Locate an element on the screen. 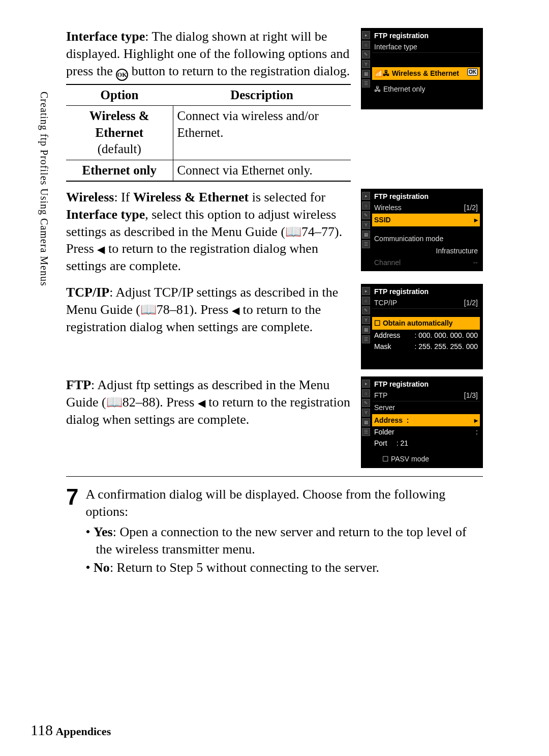 The height and width of the screenshot is (756, 549). ftp-paragraph: FTP: Adjust ftp settings as described in… is located at coordinates (208, 402).